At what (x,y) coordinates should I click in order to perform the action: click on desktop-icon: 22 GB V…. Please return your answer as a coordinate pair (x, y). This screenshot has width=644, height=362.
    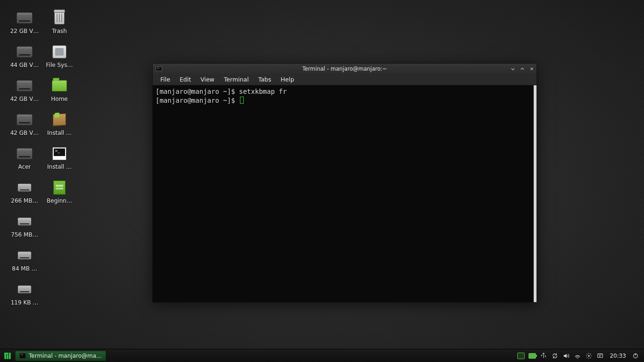
    Looking at the image, I should click on (25, 22).